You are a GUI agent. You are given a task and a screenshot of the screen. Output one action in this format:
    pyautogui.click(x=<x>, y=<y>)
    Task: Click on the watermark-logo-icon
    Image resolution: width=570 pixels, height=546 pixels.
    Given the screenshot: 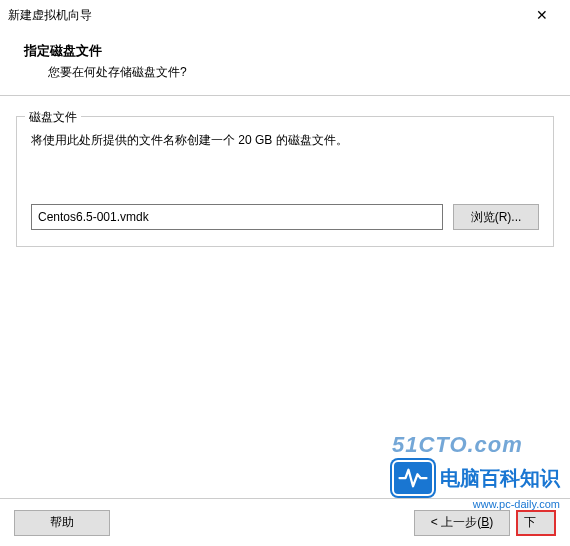 What is the action you would take?
    pyautogui.click(x=413, y=478)
    